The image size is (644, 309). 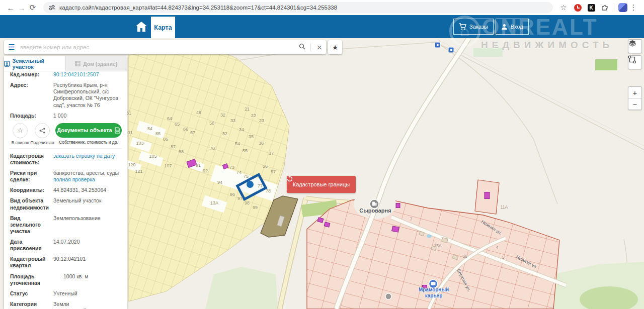 What do you see at coordinates (87, 225) in the screenshot?
I see `parcel-kind-value: Землепользование` at bounding box center [87, 225].